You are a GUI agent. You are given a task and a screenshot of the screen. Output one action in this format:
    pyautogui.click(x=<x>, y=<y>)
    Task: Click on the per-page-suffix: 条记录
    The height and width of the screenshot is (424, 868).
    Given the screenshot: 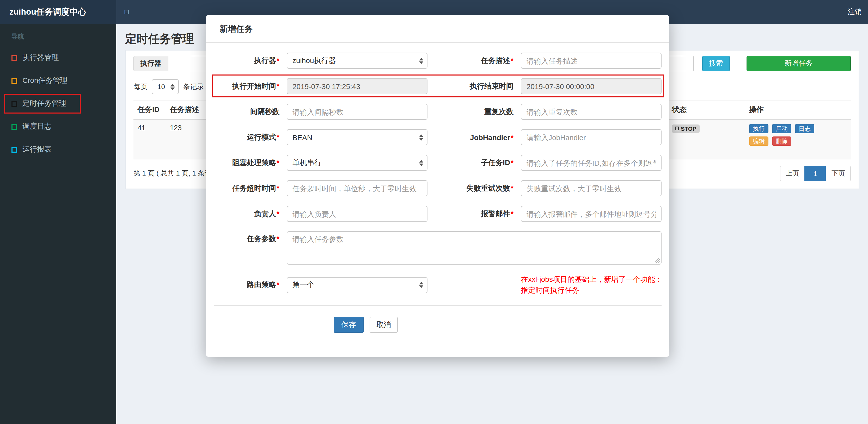 What is the action you would take?
    pyautogui.click(x=193, y=87)
    